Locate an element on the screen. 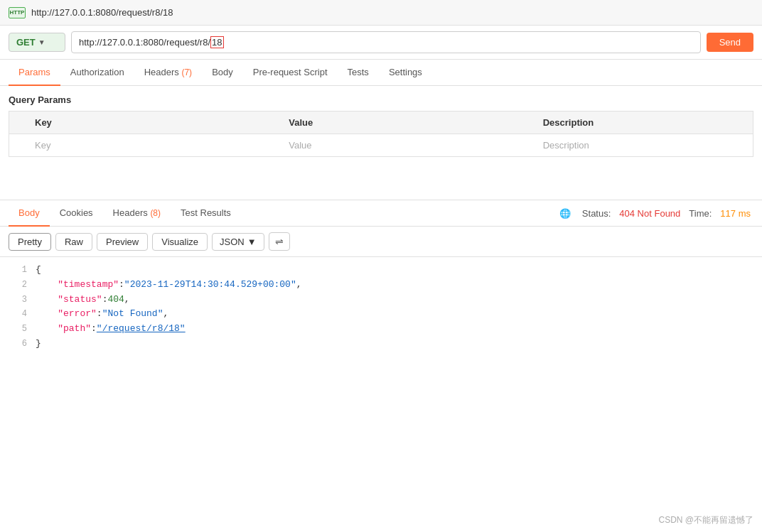 The image size is (762, 532). code-line-4: 4 "error" : "Not Found" , is located at coordinates (381, 314).